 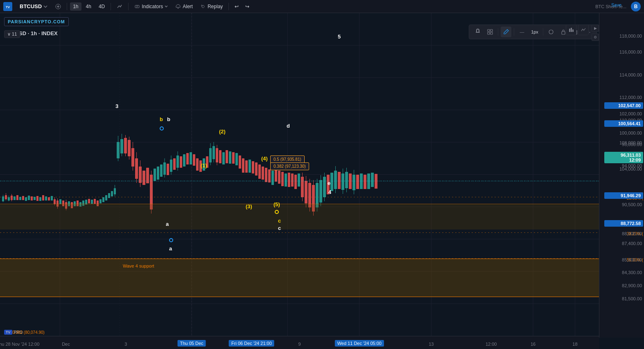 I want to click on replay-icon, so click(x=203, y=7).